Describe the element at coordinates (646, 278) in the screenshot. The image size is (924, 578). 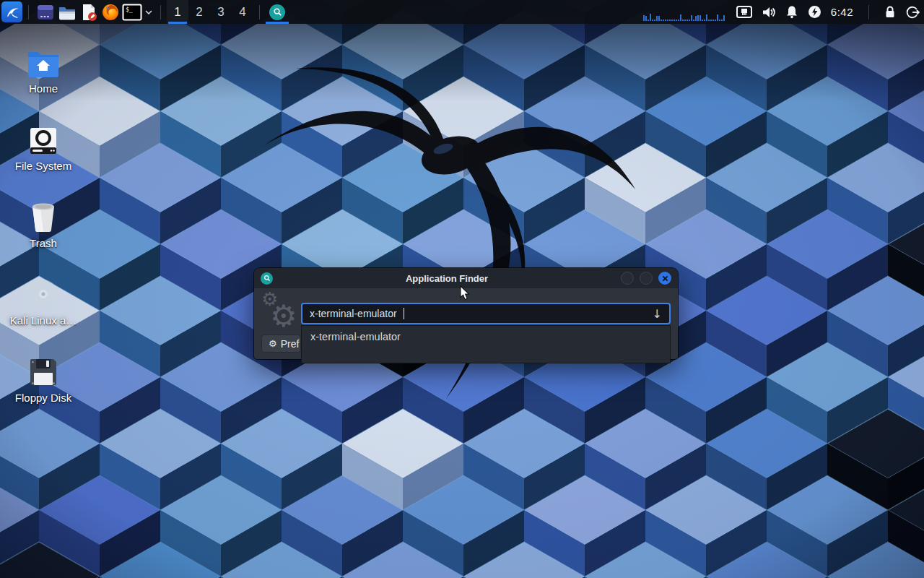
I see `maximize-button` at that location.